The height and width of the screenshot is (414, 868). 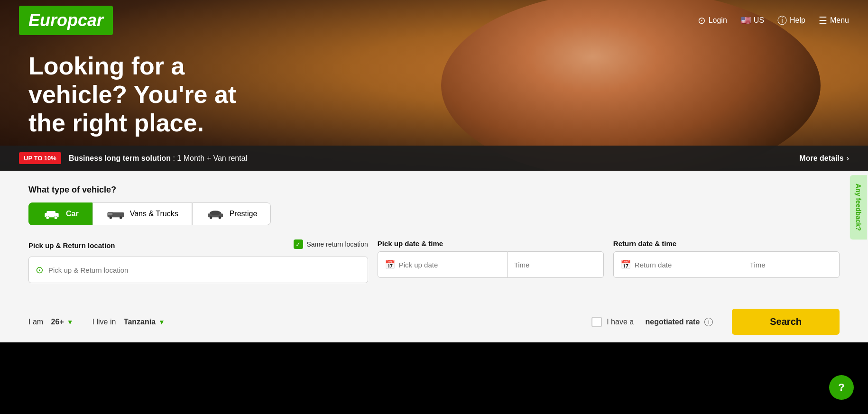 I want to click on pickup-date-label: Pick up date & time, so click(x=490, y=244).